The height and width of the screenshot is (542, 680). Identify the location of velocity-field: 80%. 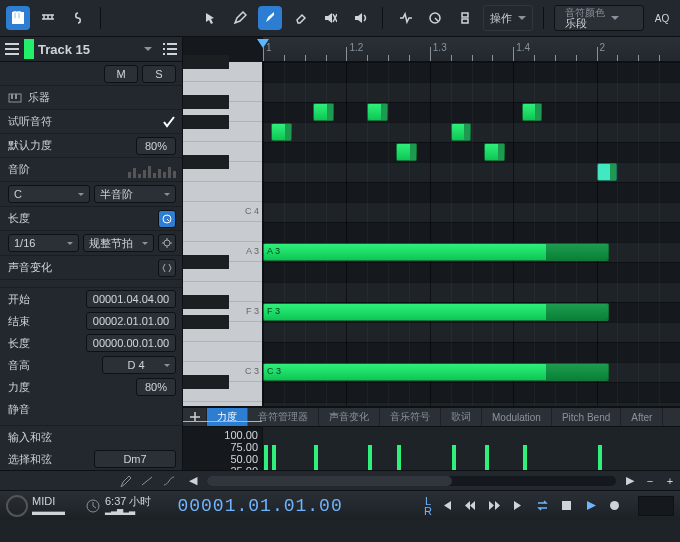
(156, 387).